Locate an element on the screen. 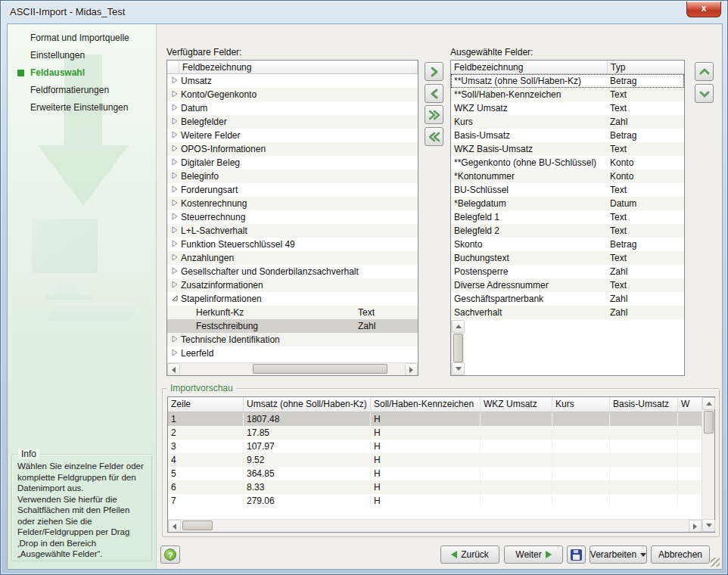 This screenshot has height=575, width=728. back-button: Zurück is located at coordinates (470, 555).